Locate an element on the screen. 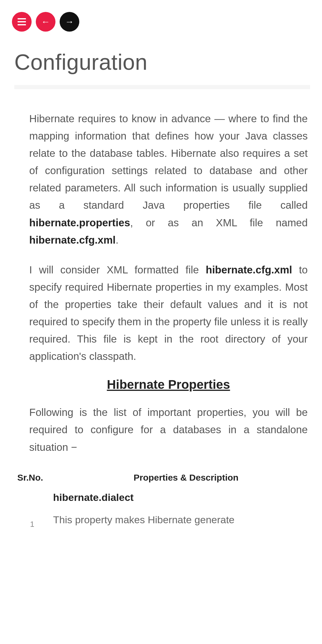 This screenshot has width=322, height=644. cfg-file-name: hibernate.cfg.xml is located at coordinates (72, 240).